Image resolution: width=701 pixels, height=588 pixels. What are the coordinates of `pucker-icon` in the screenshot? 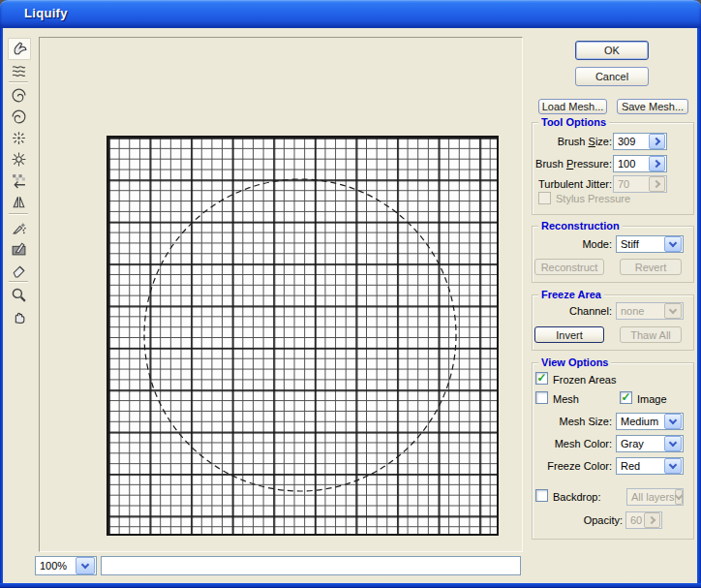 It's located at (19, 138).